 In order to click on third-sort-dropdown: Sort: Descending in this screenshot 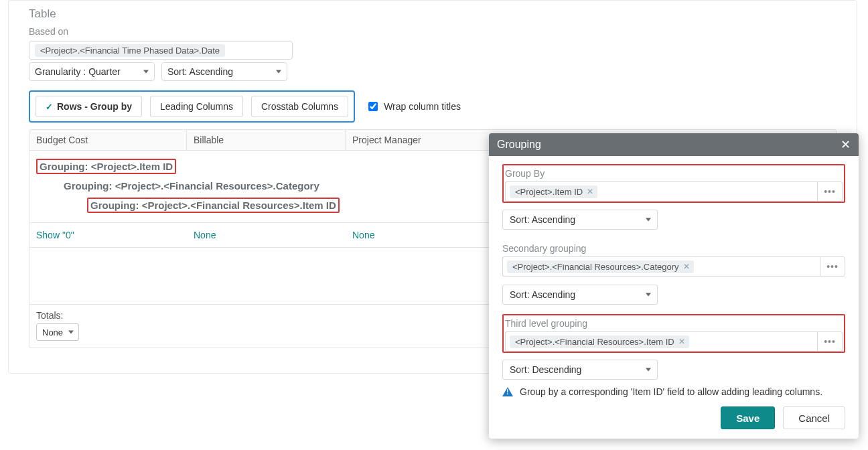, I will do `click(580, 370)`.